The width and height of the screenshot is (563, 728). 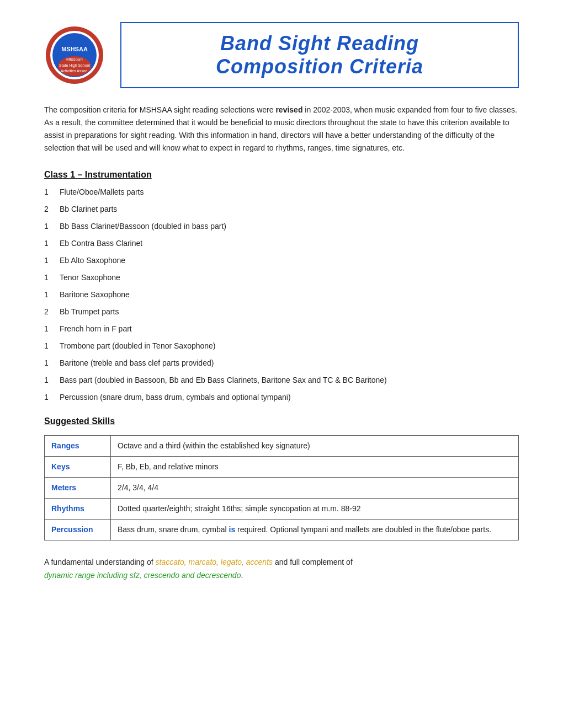 What do you see at coordinates (142, 575) in the screenshot?
I see `dynamic-range-text: dynamic range including sfz, crescendo a…` at bounding box center [142, 575].